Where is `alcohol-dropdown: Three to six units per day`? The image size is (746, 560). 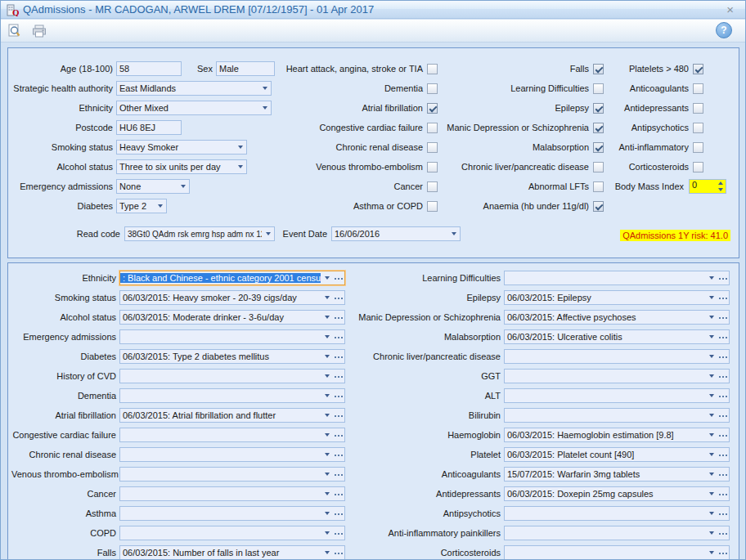 alcohol-dropdown: Three to six units per day is located at coordinates (182, 167).